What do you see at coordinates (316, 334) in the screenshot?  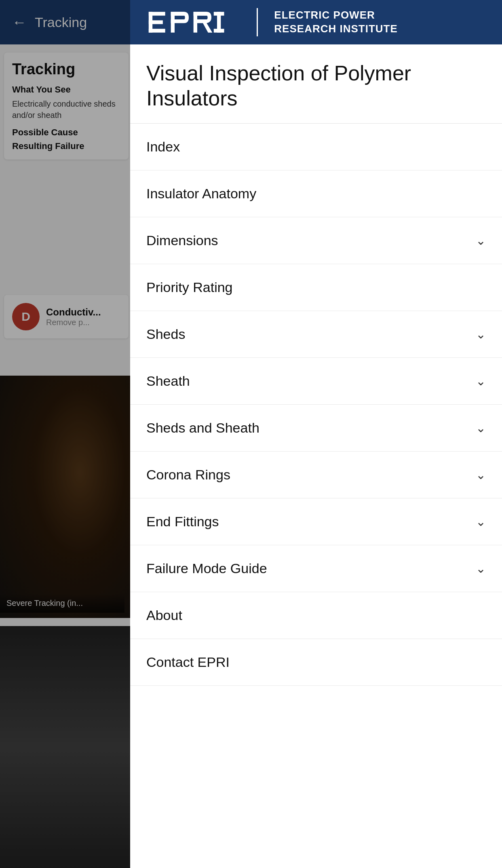 I see `menu-item-sheds: Sheds⌄` at bounding box center [316, 334].